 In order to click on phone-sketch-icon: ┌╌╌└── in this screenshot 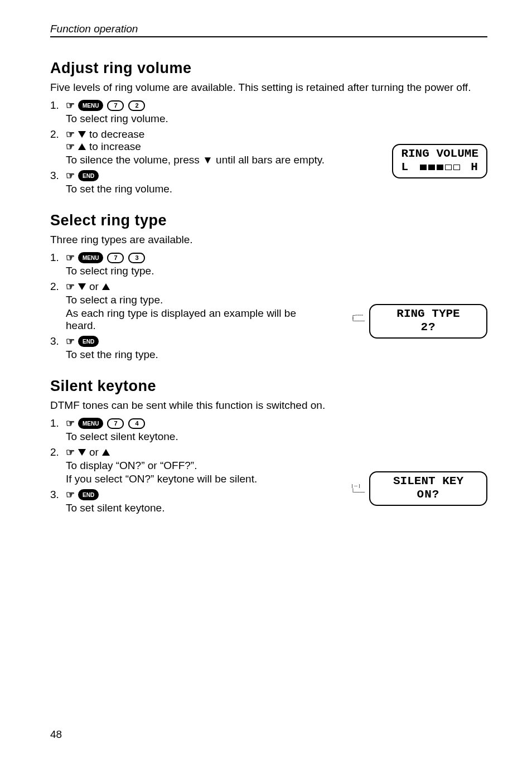, I will do `click(357, 318)`.